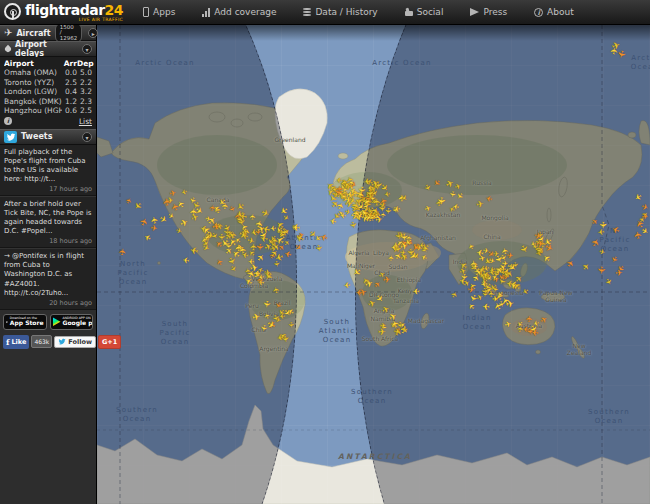  What do you see at coordinates (86, 122) in the screenshot?
I see `list-link: List` at bounding box center [86, 122].